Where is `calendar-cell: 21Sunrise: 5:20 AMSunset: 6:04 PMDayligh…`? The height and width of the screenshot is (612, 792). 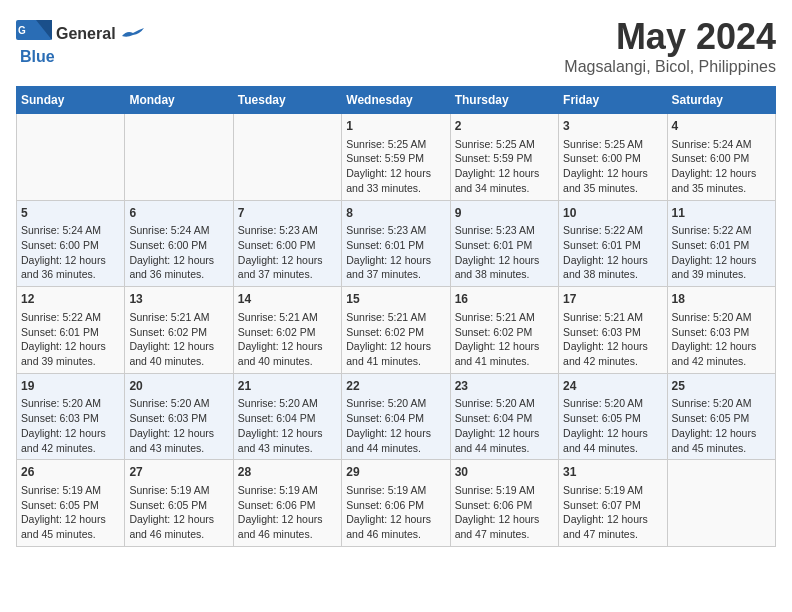 calendar-cell: 21Sunrise: 5:20 AMSunset: 6:04 PMDayligh… is located at coordinates (287, 416).